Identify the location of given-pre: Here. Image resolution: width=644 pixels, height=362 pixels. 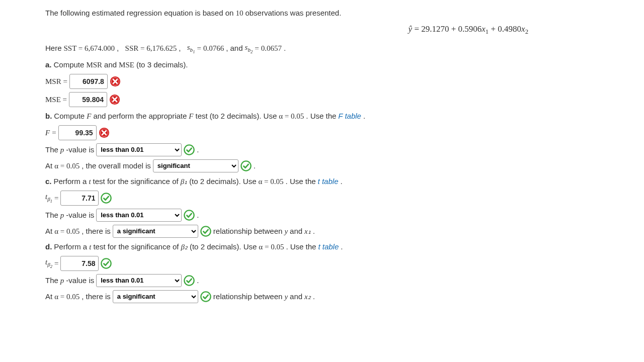
(53, 48).